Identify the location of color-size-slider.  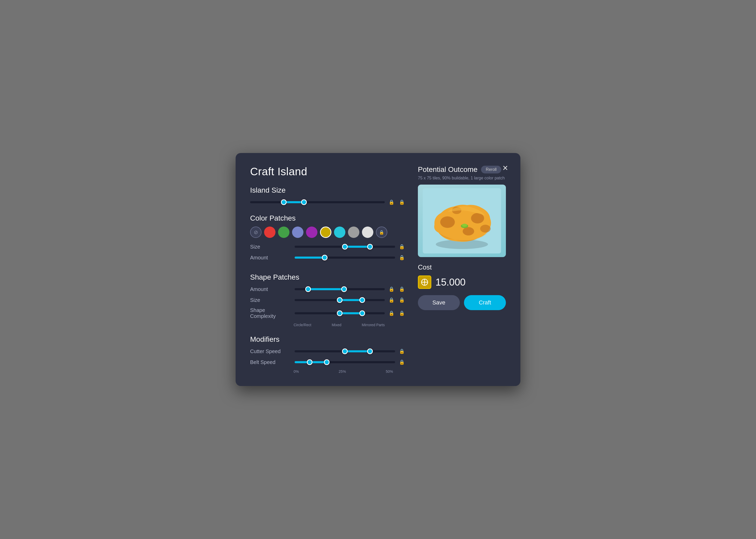
(337, 247).